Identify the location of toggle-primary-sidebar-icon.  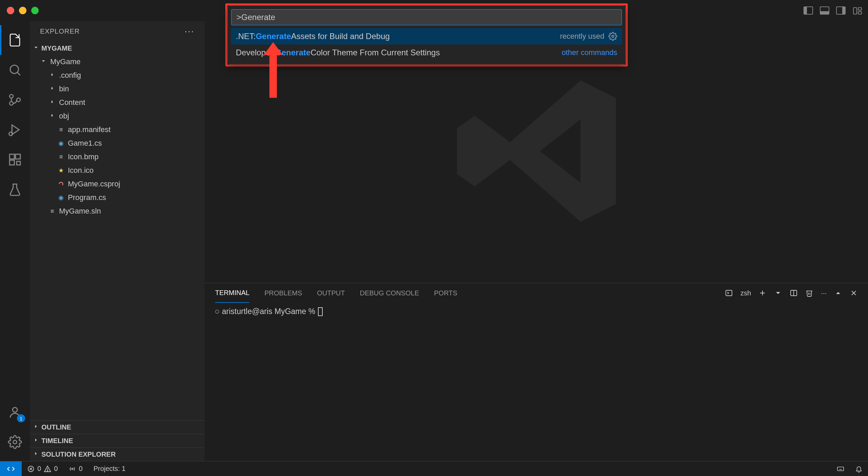
(808, 11).